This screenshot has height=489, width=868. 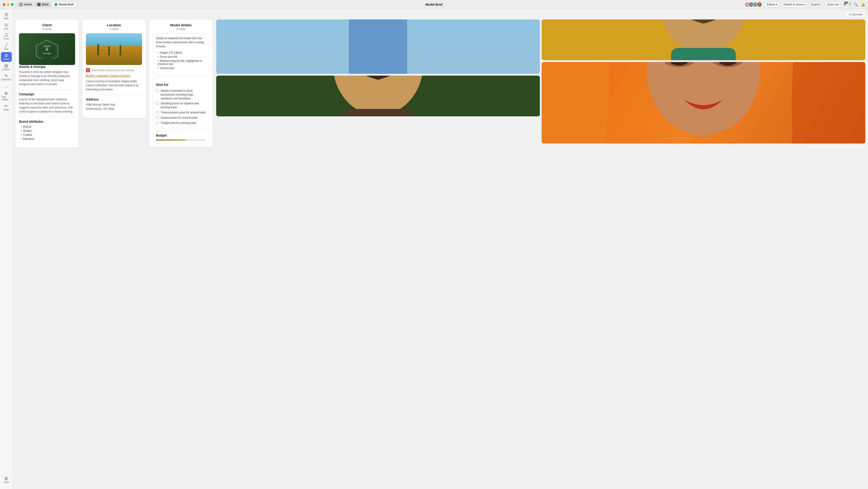 I want to click on brief-icon, so click(x=56, y=5).